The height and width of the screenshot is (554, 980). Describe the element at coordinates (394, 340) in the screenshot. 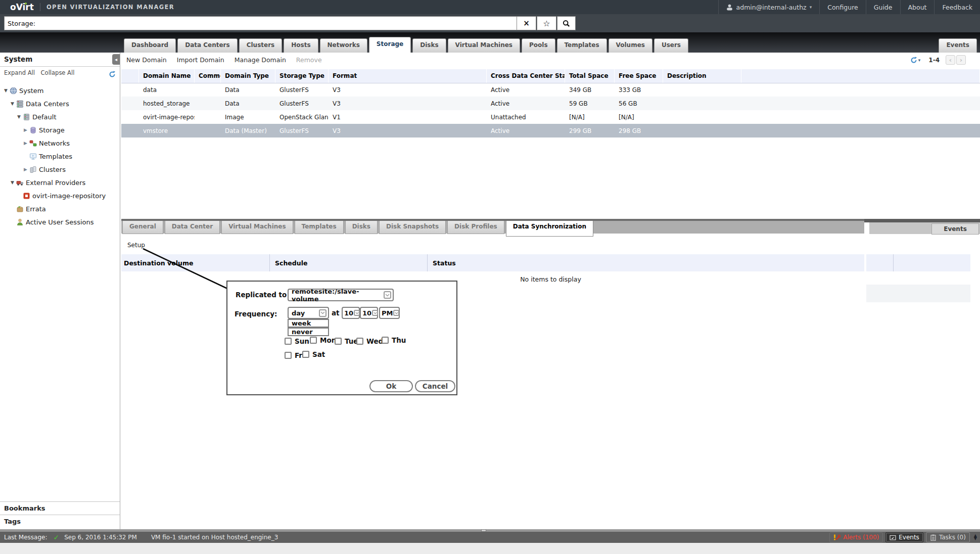

I see `day-checkbox-thu: Thu` at that location.